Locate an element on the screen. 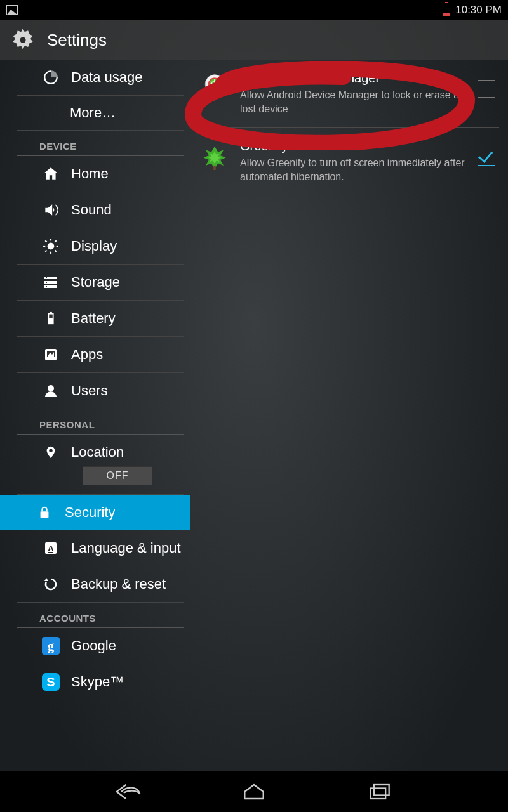  svg-text: A is located at coordinates (51, 548).